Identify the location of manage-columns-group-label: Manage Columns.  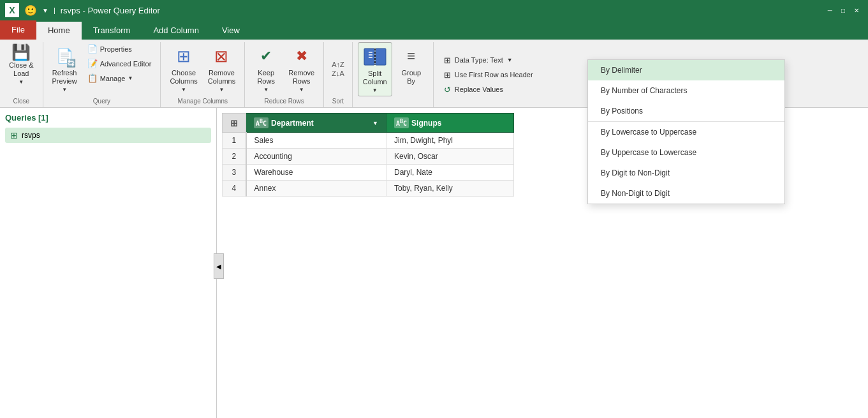
(203, 100).